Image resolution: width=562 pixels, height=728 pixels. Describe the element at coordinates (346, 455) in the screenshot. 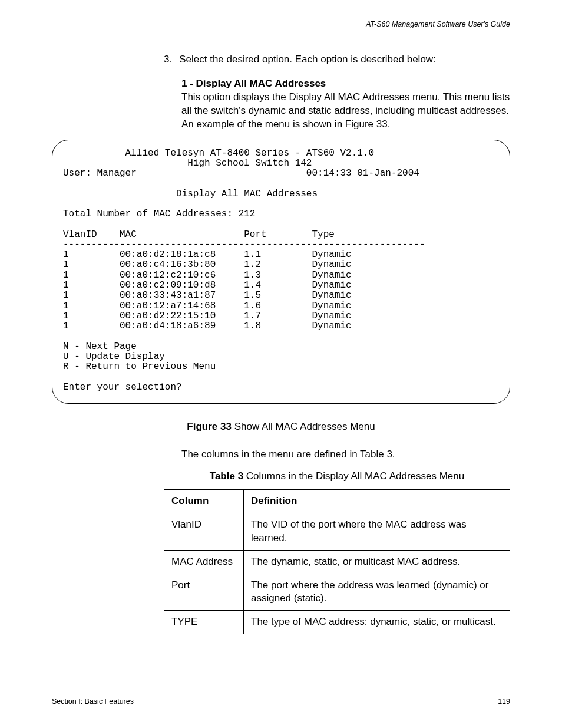

I see `after-figure-text: The columns in the menu are defined in T…` at that location.